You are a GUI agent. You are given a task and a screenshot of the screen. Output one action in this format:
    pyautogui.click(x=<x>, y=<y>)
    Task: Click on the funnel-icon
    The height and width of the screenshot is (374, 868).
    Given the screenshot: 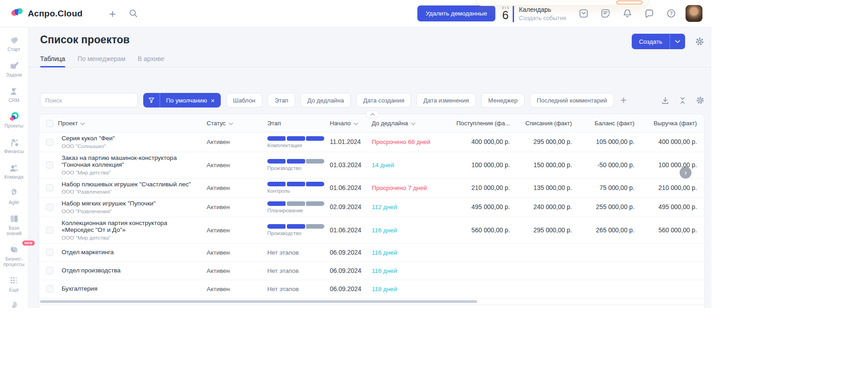 What is the action you would take?
    pyautogui.click(x=151, y=100)
    